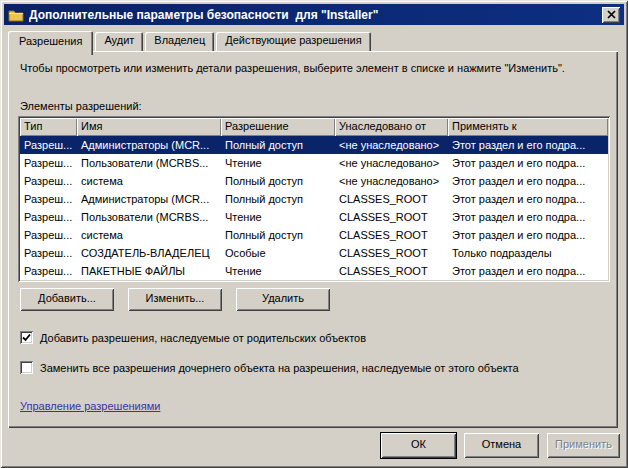 The height and width of the screenshot is (468, 628). What do you see at coordinates (26, 368) in the screenshot?
I see `replace-permissions-checkbox` at bounding box center [26, 368].